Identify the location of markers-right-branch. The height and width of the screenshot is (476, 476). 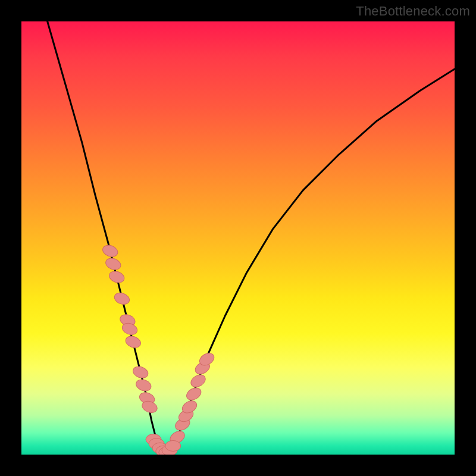
(192, 399).